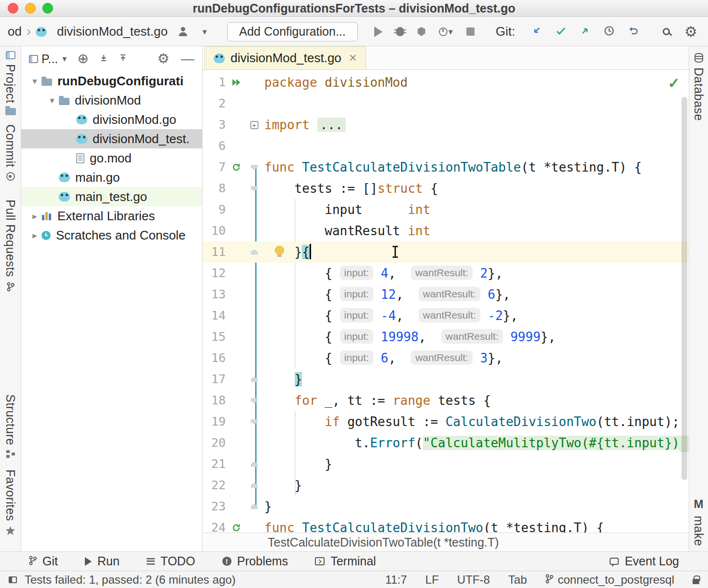 This screenshot has width=708, height=588. I want to click on tree-item-divisionmod-go: divisionMod.go, so click(112, 120).